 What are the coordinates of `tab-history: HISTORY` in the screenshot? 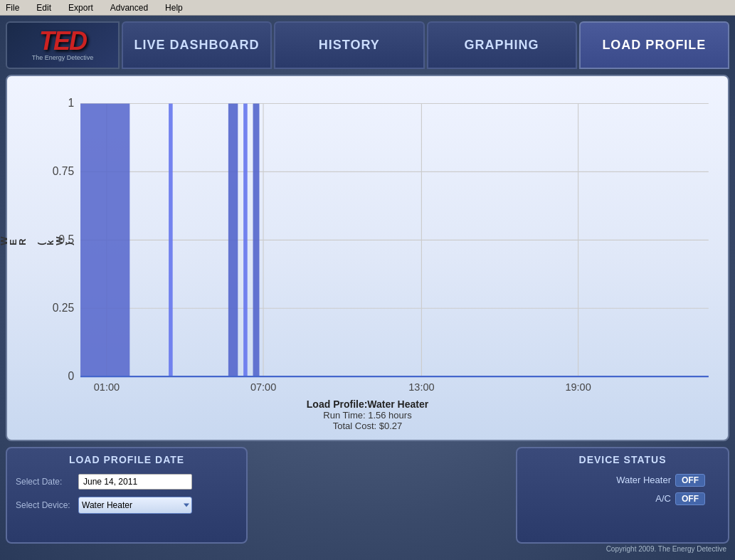 It's located at (349, 46).